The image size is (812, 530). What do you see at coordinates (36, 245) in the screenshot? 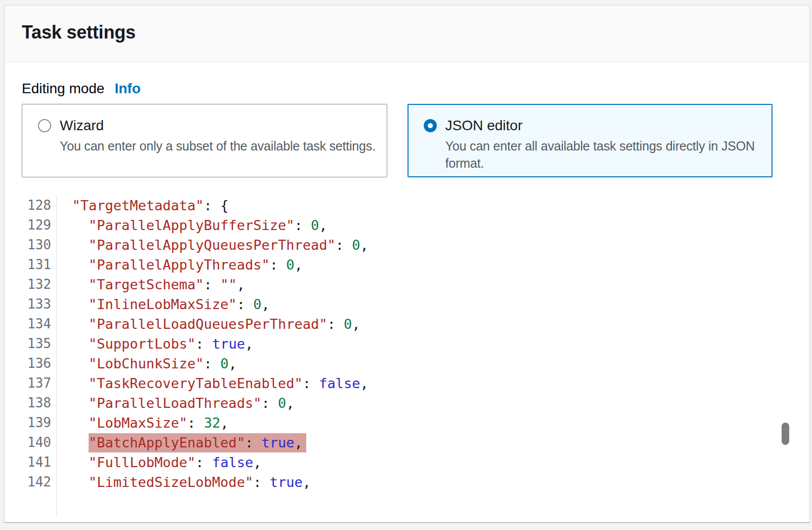
I see `line-number: 130` at bounding box center [36, 245].